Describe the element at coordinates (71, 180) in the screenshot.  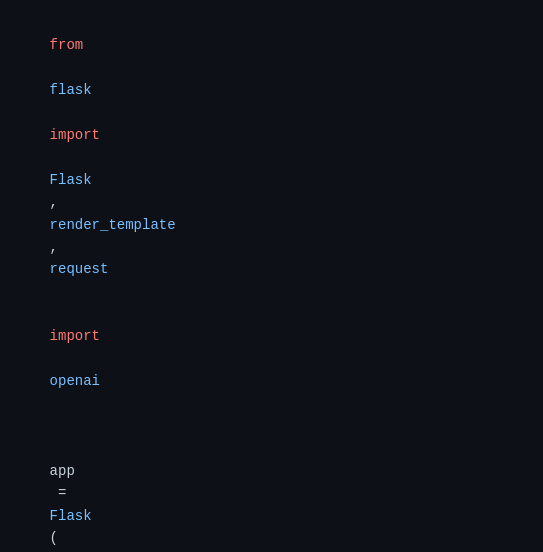
I see `import-flask: Flask` at that location.